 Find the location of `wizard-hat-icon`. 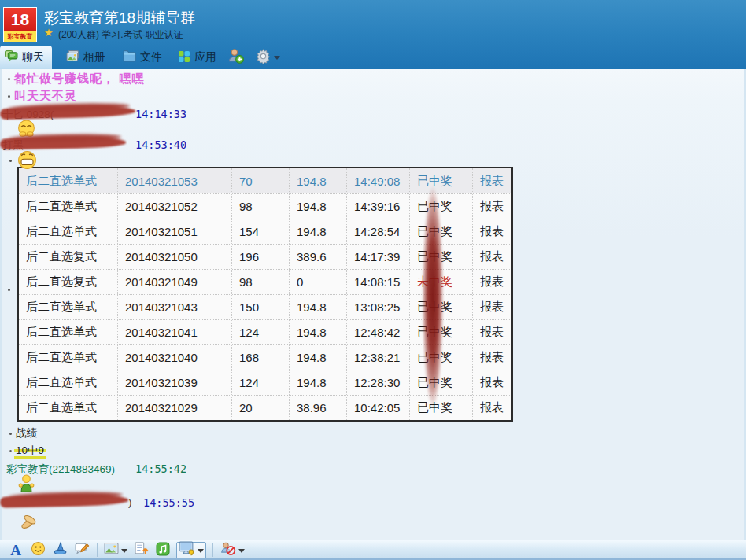

wizard-hat-icon is located at coordinates (60, 551).